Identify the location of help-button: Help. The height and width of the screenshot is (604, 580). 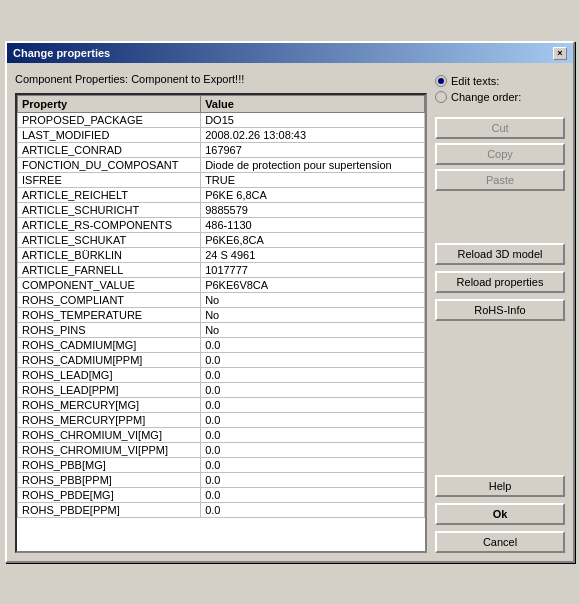
(500, 486).